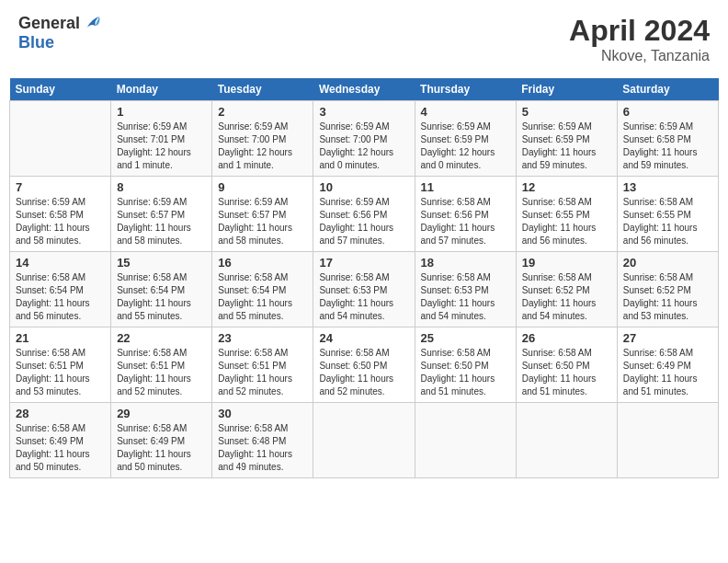 This screenshot has width=728, height=563. I want to click on calendar-cell: 28Sunrise: 6:58 AMSunset: 6:49 PMDayligh…, so click(61, 441).